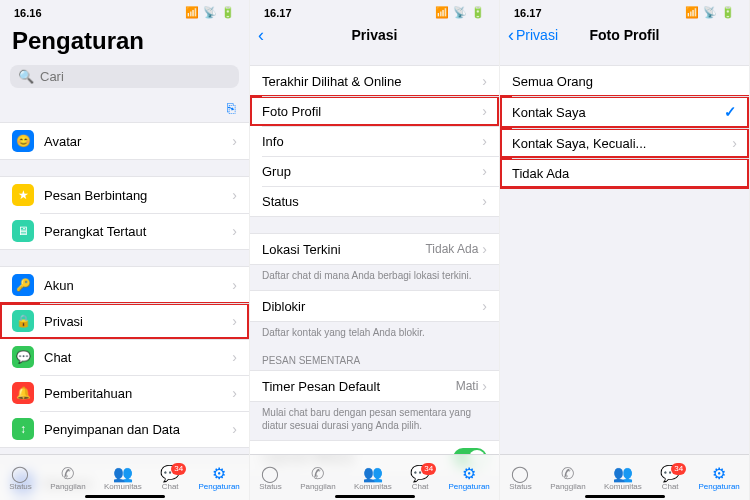  What do you see at coordinates (138, 430) in the screenshot?
I see `row-label: Penyimpanan dan Data` at bounding box center [138, 430].